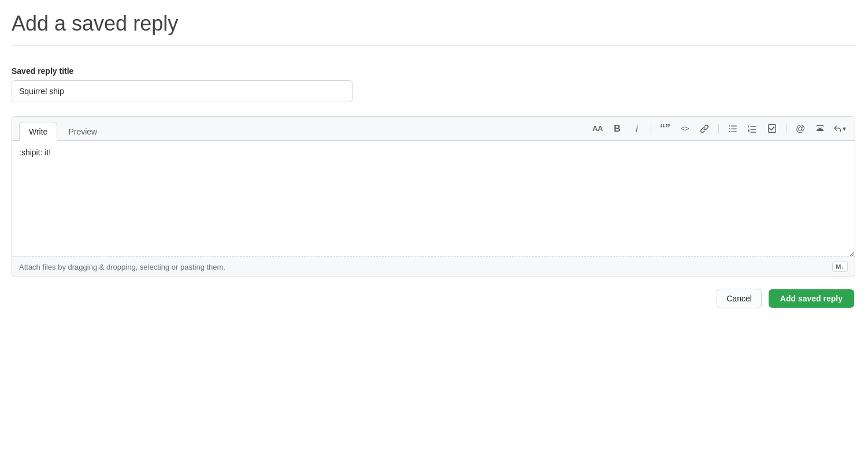 The image size is (868, 455). I want to click on tab-write: Write, so click(38, 132).